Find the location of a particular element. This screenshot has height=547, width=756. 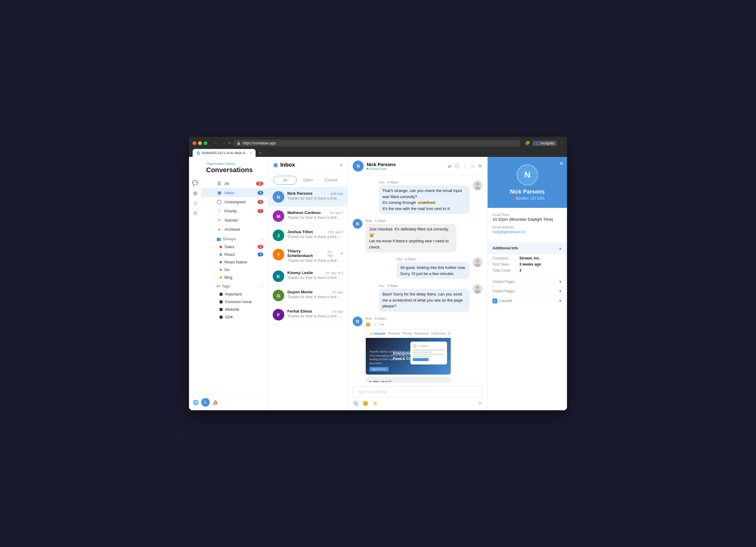

msg-wrap-1: You 4:45pm That's strange, can you check… is located at coordinates (425, 197).